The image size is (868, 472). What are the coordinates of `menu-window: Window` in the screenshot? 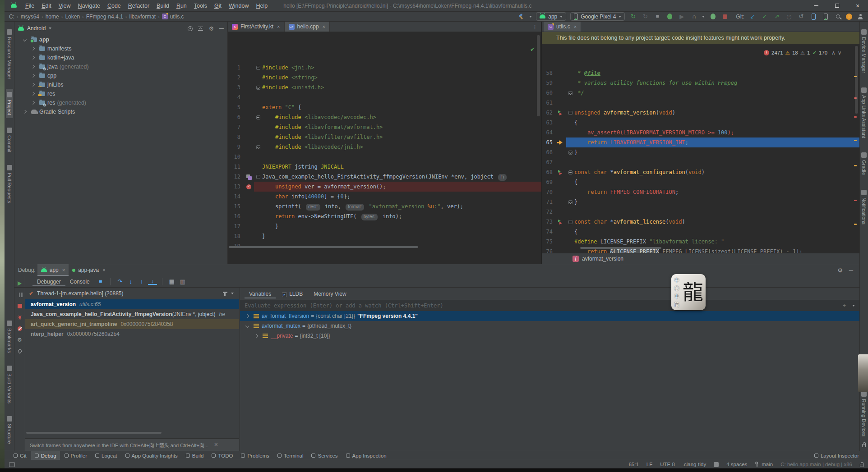 It's located at (239, 6).